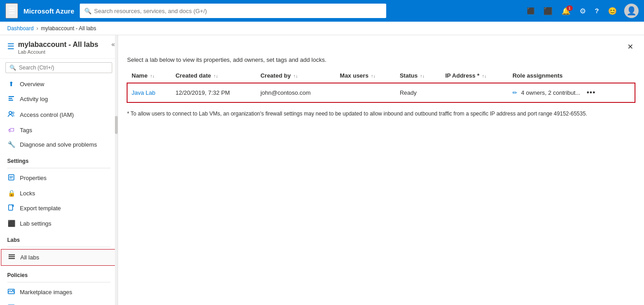 The image size is (644, 305). I want to click on sidebar-item-activity-log: Activity log, so click(59, 99).